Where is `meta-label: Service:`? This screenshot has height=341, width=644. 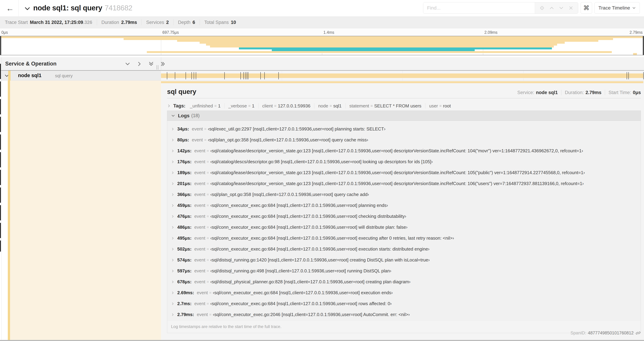
meta-label: Service: is located at coordinates (526, 93).